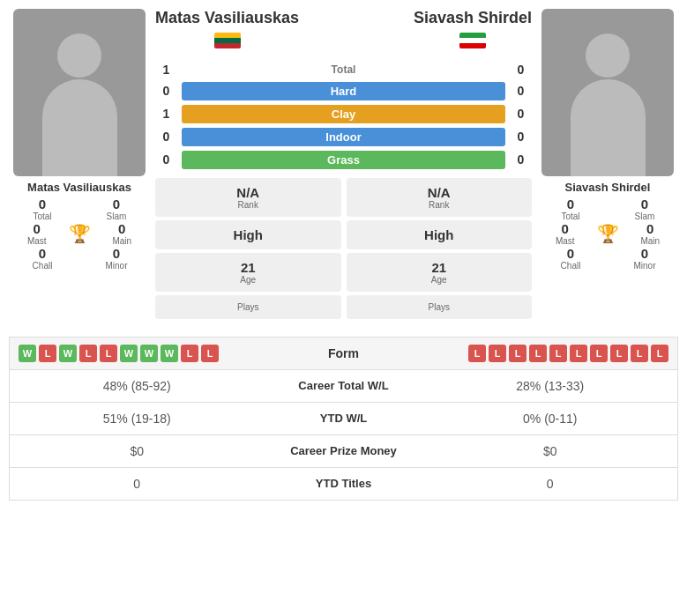 The height and width of the screenshot is (616, 687). What do you see at coordinates (344, 70) in the screenshot?
I see `total-line: 1 Total 0` at bounding box center [344, 70].